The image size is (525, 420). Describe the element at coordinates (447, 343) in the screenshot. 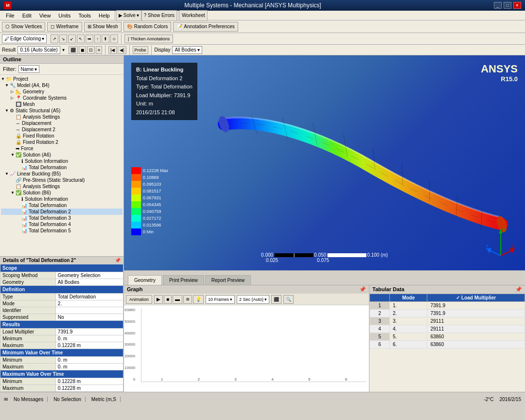

I see `tabular-table-container: Mode✓ Load Multiplier 1 1. 7391.9 2 2. 7…` at that location.